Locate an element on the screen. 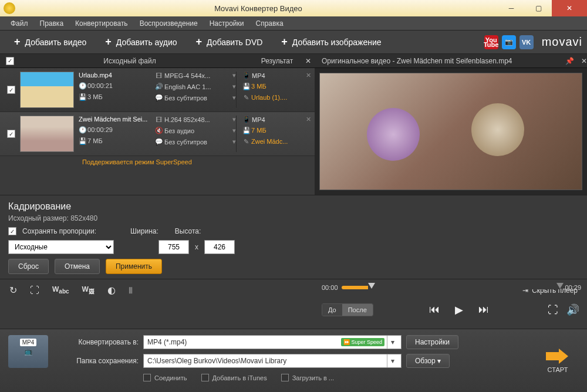 Image resolution: width=587 pixels, height=392 pixels. audio-dropdown: 🔊English AAC 1...▾ is located at coordinates (195, 87).